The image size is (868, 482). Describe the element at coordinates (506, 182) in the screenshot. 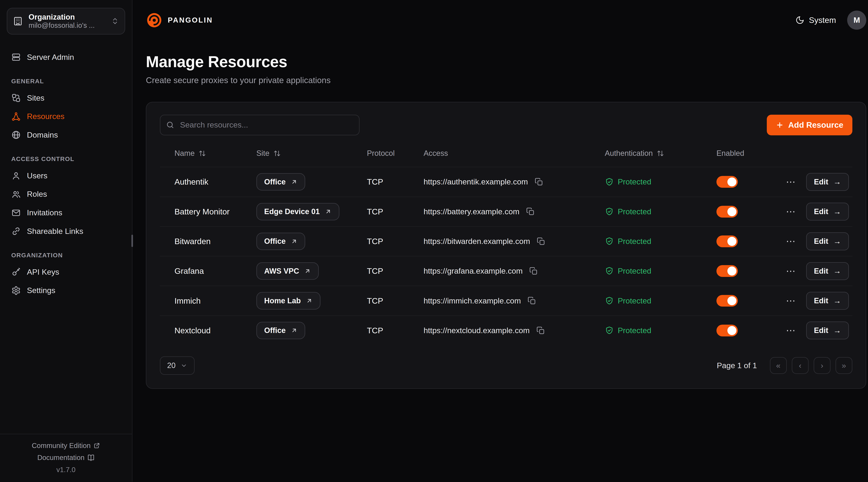

I see `table-row: Authentik Office TCP https://authentik.e…` at that location.